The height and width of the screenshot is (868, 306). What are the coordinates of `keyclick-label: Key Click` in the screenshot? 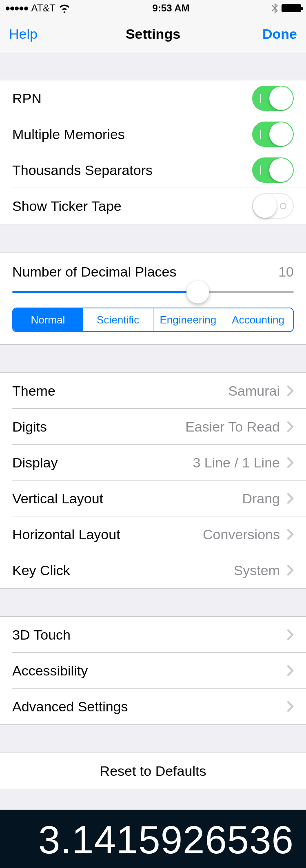 It's located at (41, 570).